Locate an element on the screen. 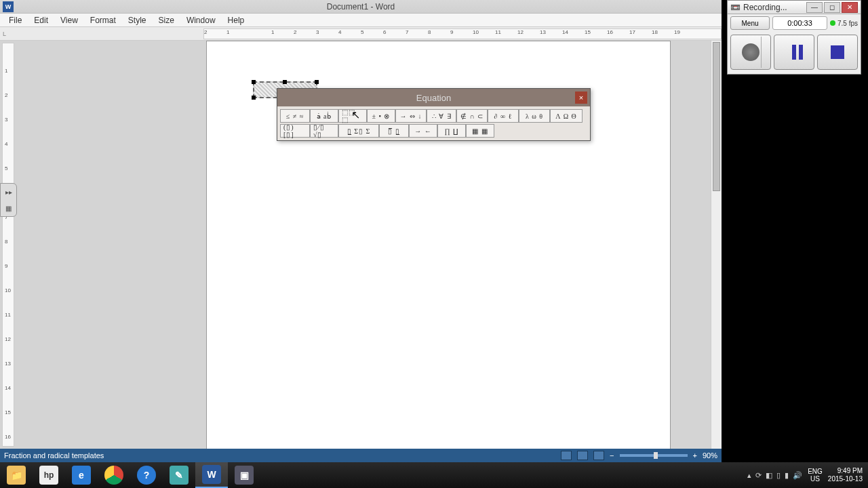  menu-window: Window is located at coordinates (201, 20).